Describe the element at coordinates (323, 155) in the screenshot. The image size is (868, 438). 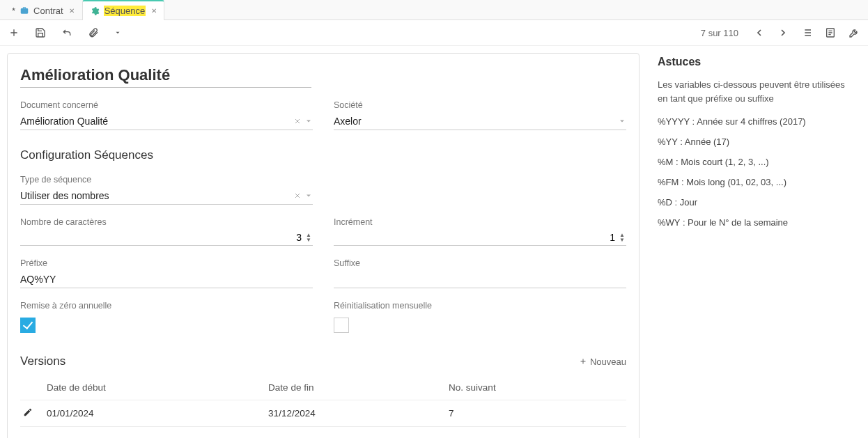
I see `config-section-title: Configuration Séquences` at that location.